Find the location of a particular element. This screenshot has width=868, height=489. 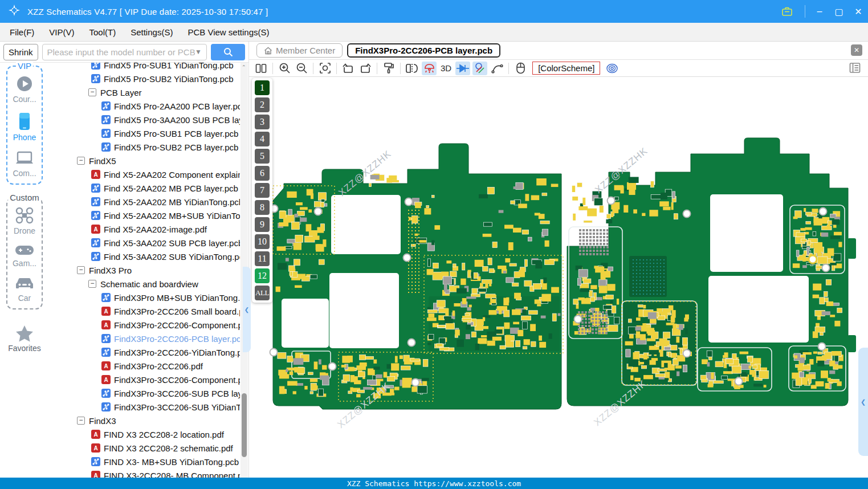

sidebar-item-course: Cour... is located at coordinates (24, 89).